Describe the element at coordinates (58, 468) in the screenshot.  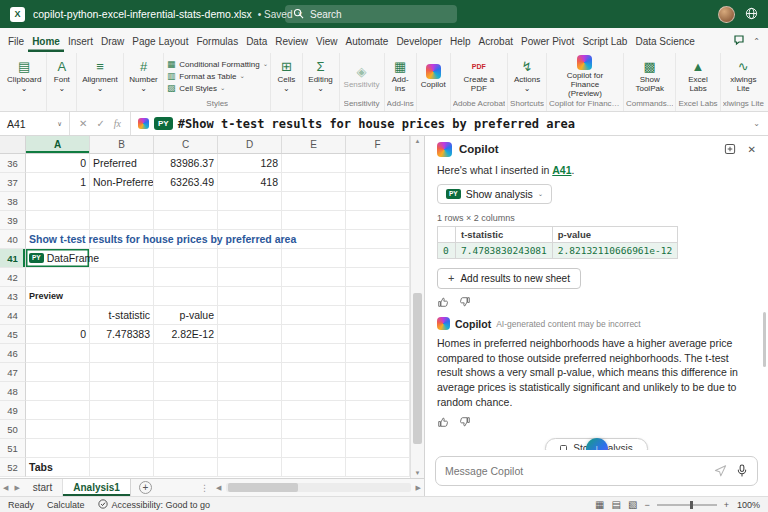
I see `cell-A52: Tabs` at that location.